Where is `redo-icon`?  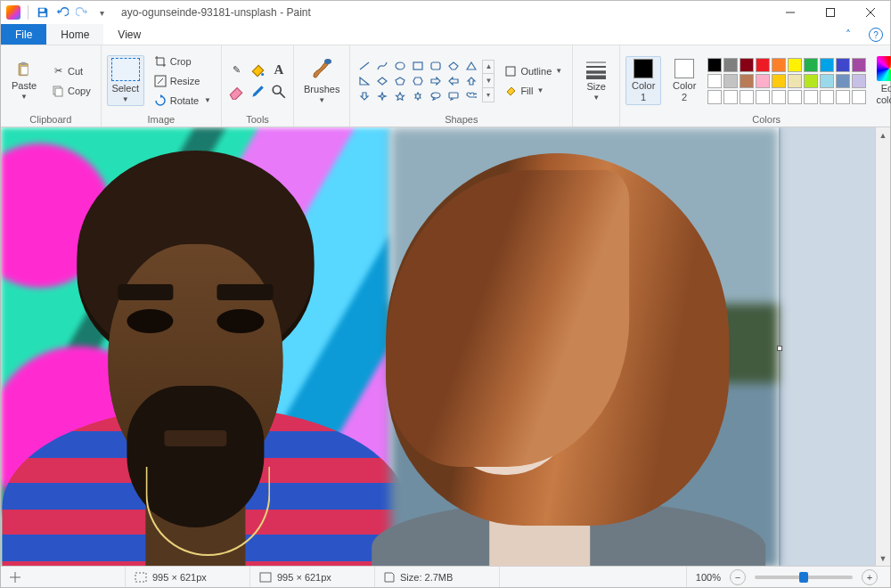
redo-icon is located at coordinates (82, 12).